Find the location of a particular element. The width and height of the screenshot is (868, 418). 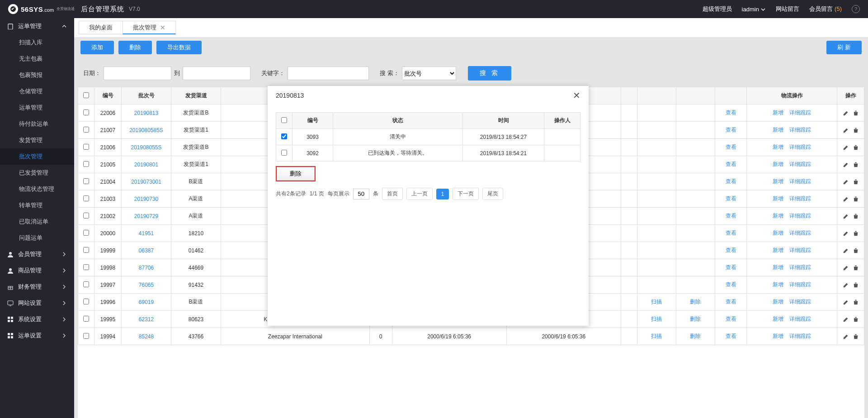

member-msg-link: 会员留言 (5) is located at coordinates (826, 9).